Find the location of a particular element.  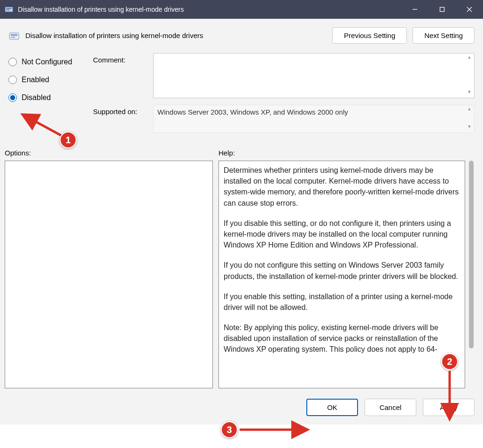

minimize-icon is located at coordinates (415, 9).